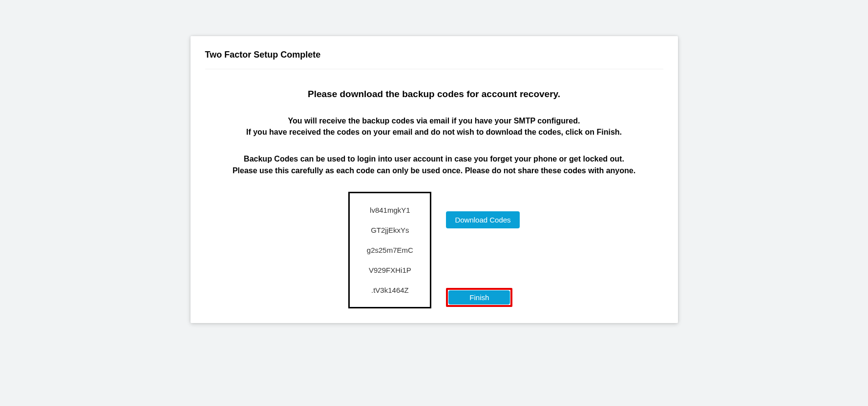 This screenshot has width=868, height=406. I want to click on instruction-heading: Please download the backup codes for acc…, so click(434, 94).